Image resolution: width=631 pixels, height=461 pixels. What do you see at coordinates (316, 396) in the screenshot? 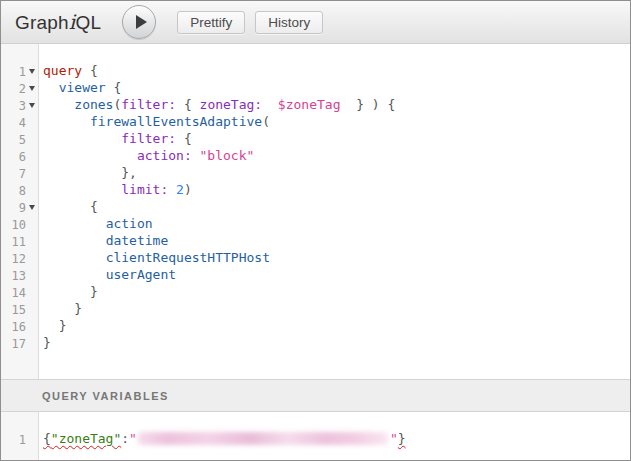
I see `query-variables-header: QUERY VARIABLES` at bounding box center [316, 396].